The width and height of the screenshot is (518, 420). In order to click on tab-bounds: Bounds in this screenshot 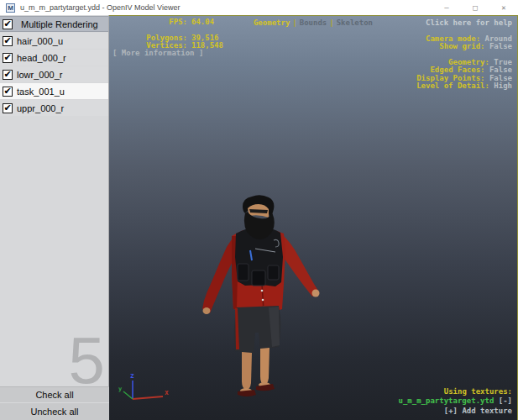, I will do `click(314, 23)`.